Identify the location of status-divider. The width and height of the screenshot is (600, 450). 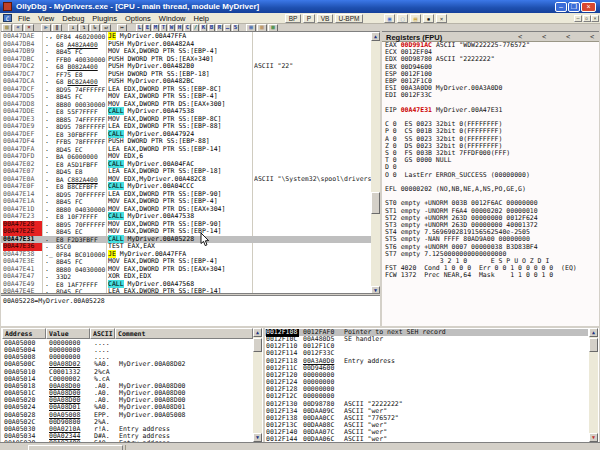
(126, 448).